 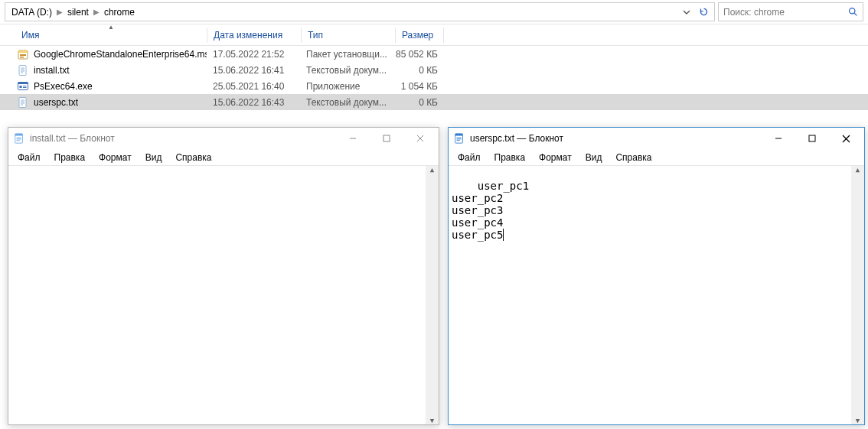 I want to click on file-type: Пакет установщи..., so click(x=347, y=54).